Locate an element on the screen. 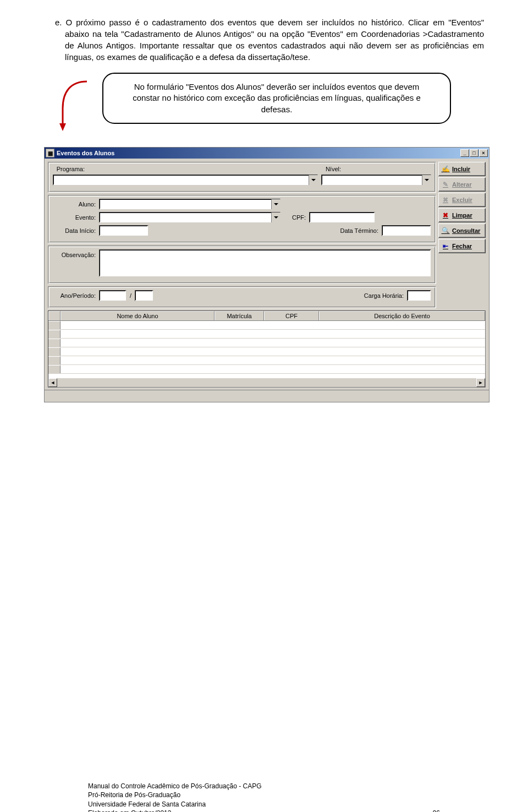  label-programa: Programa: is located at coordinates (69, 169).